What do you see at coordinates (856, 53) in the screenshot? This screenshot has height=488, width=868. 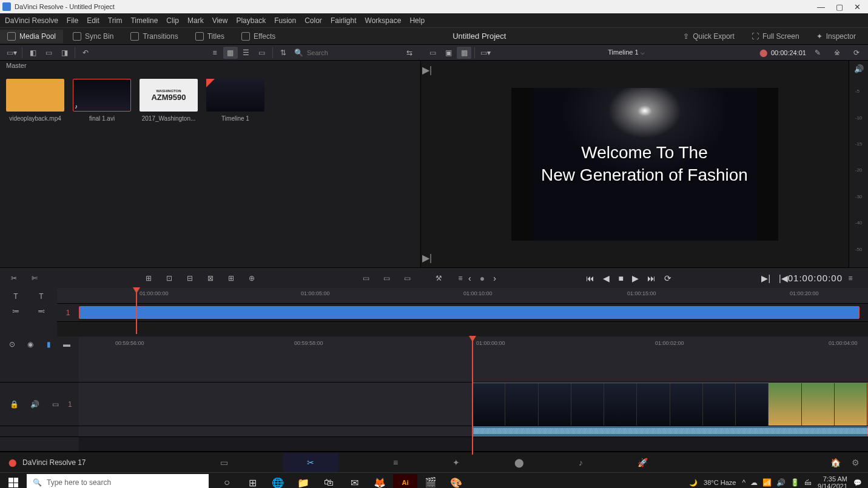 I see `bypass-button: ⟳` at bounding box center [856, 53].